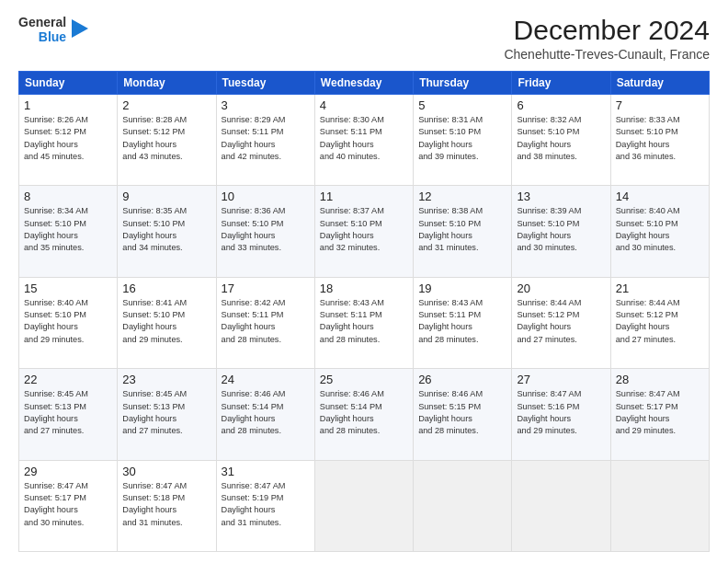 This screenshot has width=728, height=563. I want to click on table-row: 27 Sunrise: 8:47 AM Sunset: 5:16 PM Dayl…, so click(561, 414).